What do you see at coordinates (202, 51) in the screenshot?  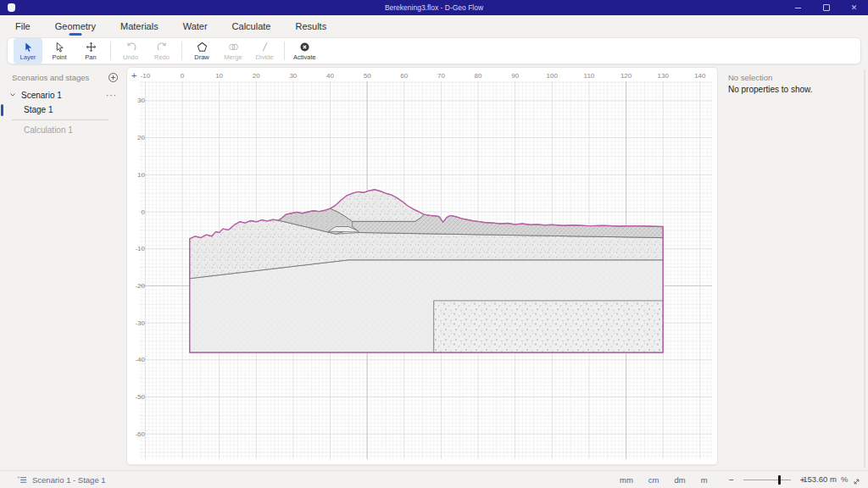 I see `draw-button: Draw` at bounding box center [202, 51].